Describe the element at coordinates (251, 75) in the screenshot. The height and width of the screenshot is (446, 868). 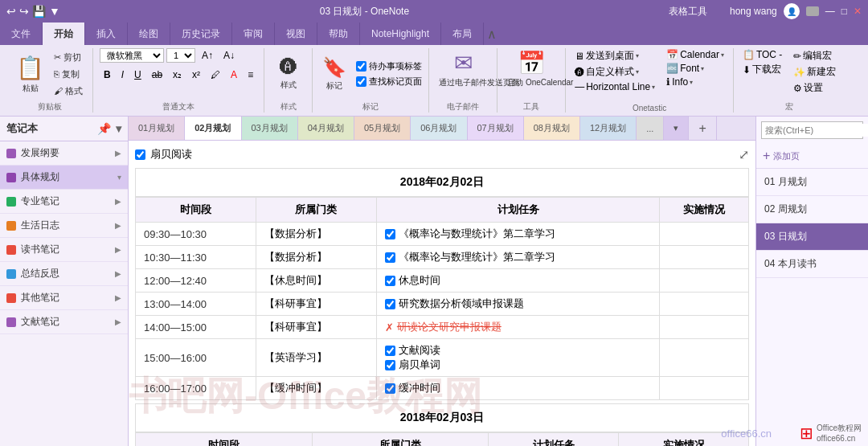
I see `align-button: ≡` at that location.